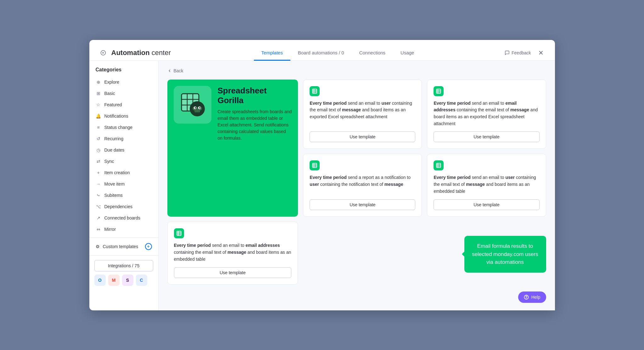  Describe the element at coordinates (121, 247) in the screenshot. I see `sidebar-label-custom-templates: Custom templates` at that location.